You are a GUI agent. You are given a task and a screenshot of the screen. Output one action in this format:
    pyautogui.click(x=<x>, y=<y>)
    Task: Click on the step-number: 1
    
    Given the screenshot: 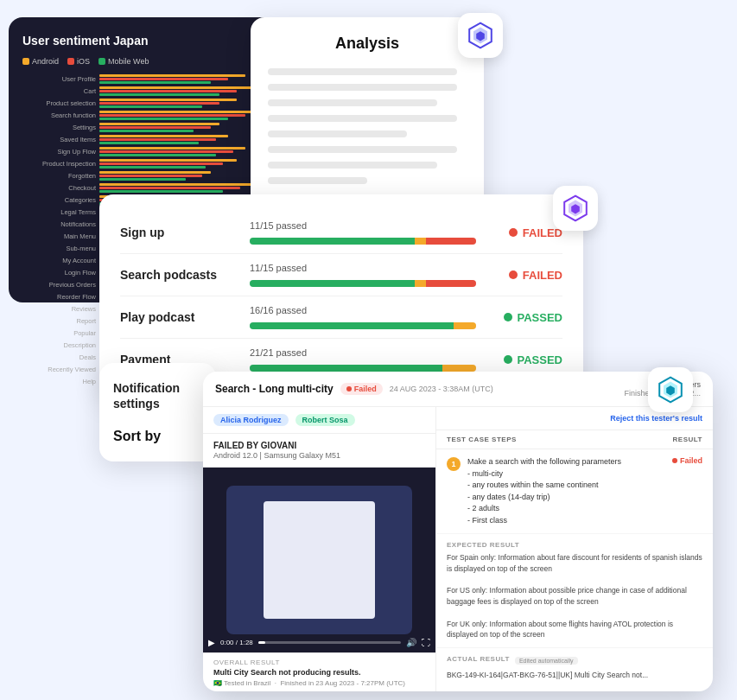 What is the action you would take?
    pyautogui.click(x=454, y=464)
    